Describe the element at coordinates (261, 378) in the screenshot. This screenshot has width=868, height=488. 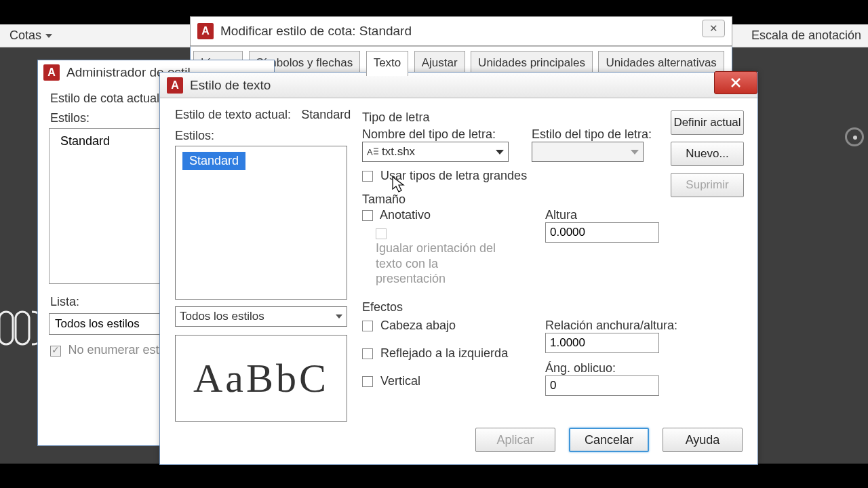
I see `font-preview: AaBbC` at that location.